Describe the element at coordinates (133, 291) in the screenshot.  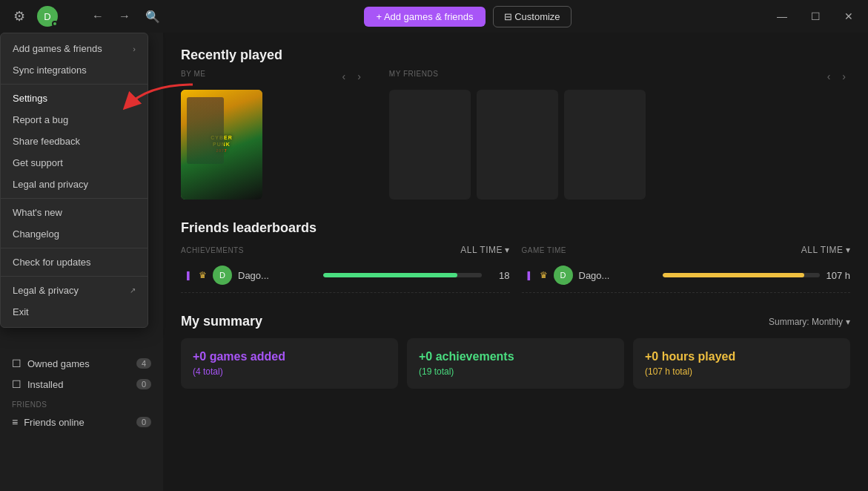
I see `external-link-icon: ↗` at that location.